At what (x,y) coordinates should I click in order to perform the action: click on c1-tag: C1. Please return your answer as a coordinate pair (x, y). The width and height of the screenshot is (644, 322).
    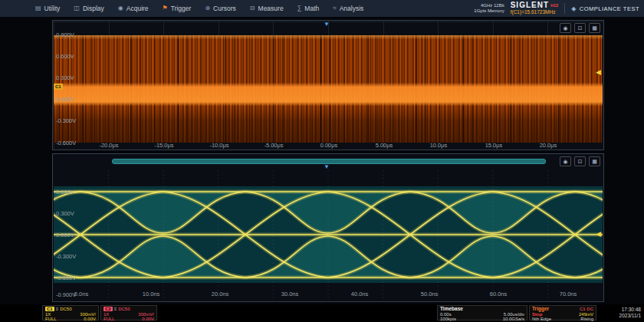
    Looking at the image, I should click on (50, 309).